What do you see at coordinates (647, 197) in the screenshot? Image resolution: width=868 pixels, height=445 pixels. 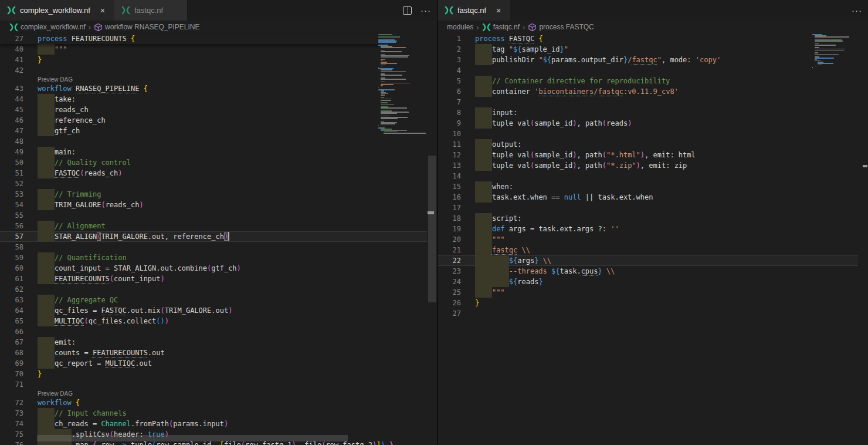 I see `code-line: 16 task.ext.when == null || task.ext.whe…` at bounding box center [647, 197].